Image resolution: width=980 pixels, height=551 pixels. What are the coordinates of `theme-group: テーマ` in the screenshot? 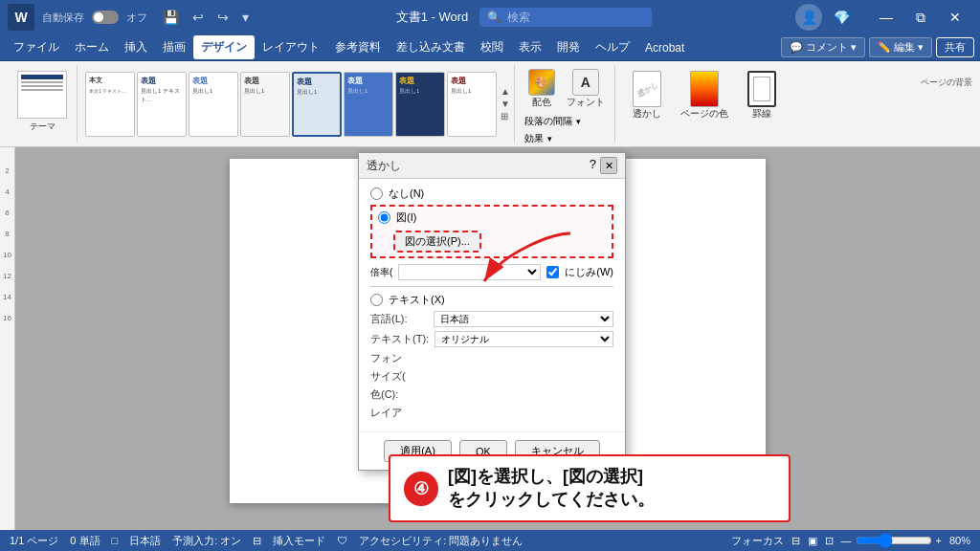 It's located at (42, 103).